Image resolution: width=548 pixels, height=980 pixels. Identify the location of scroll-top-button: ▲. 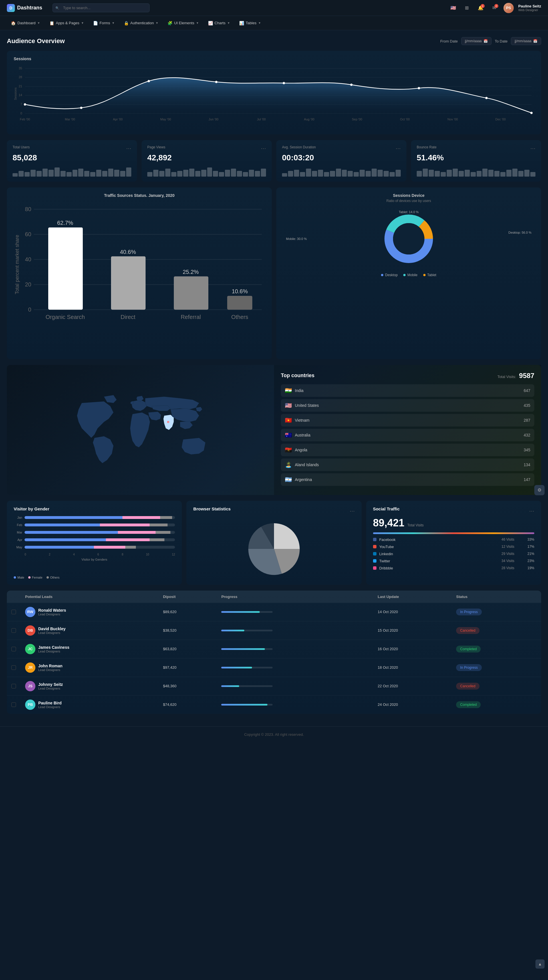
(540, 964).